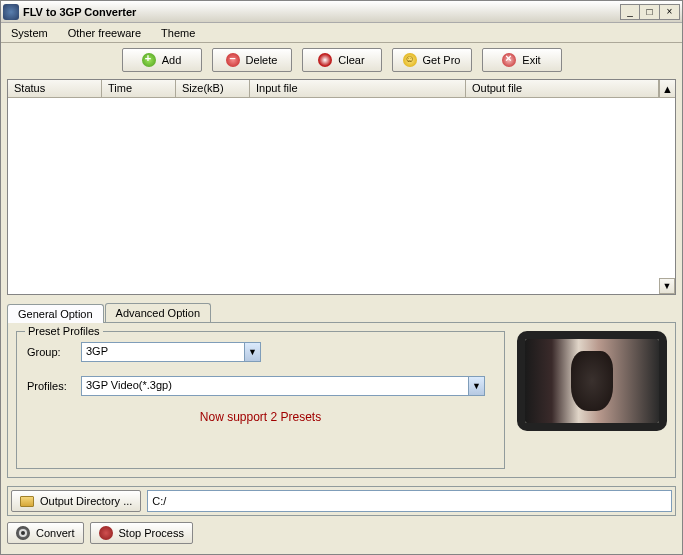 This screenshot has width=683, height=555. I want to click on getpro-label: Get Pro, so click(442, 60).